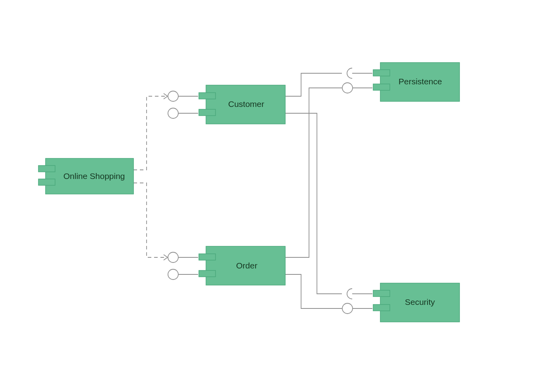 This screenshot has width=557, height=392. Describe the element at coordinates (242, 105) in the screenshot. I see `component-customer: Customer` at that location.